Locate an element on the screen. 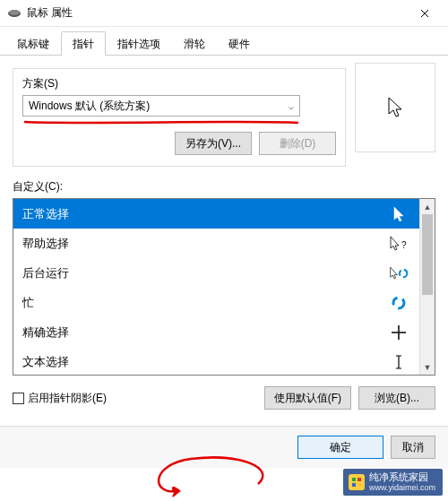 The height and width of the screenshot is (501, 448). watermark-url: www.yidaimei.com is located at coordinates (402, 488).